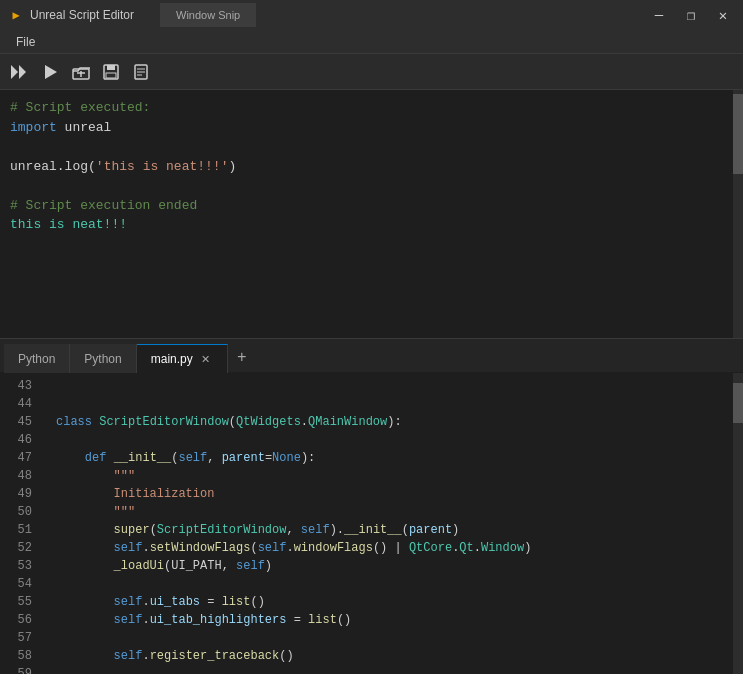 This screenshot has width=743, height=674. I want to click on maximize-button: ❐, so click(691, 15).